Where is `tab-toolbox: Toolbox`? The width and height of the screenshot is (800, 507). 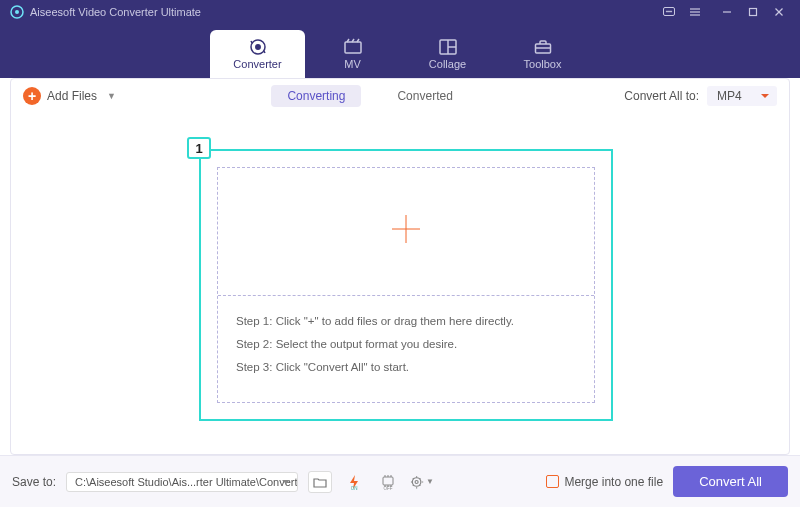
tab-toolbox: Toolbox is located at coordinates (542, 54).